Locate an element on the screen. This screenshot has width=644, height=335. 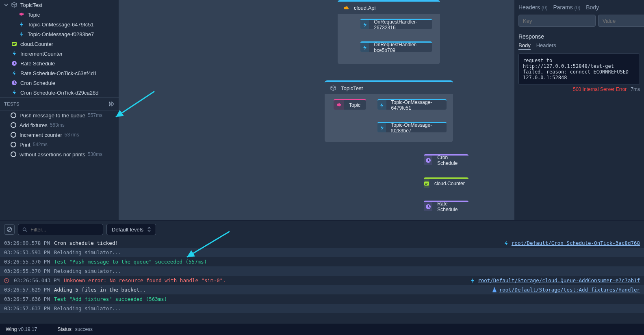
console-filter-input is located at coordinates (65, 230).